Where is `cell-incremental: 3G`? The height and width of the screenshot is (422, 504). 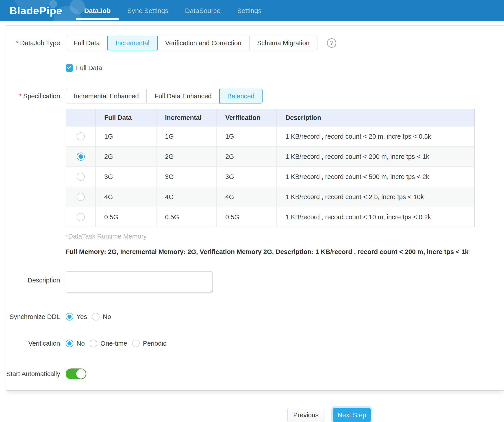
cell-incremental: 3G is located at coordinates (186, 177).